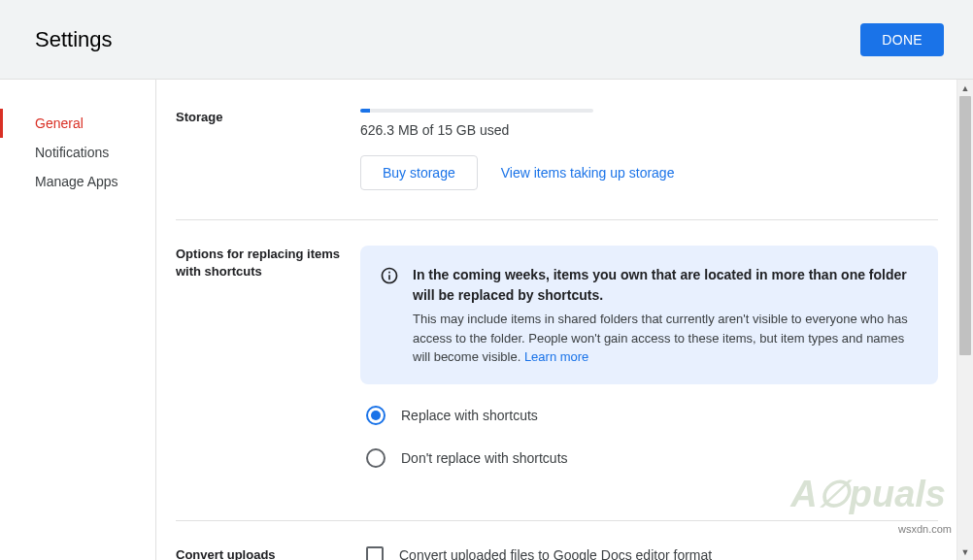 This screenshot has width=973, height=560. I want to click on storage-progress, so click(477, 111).